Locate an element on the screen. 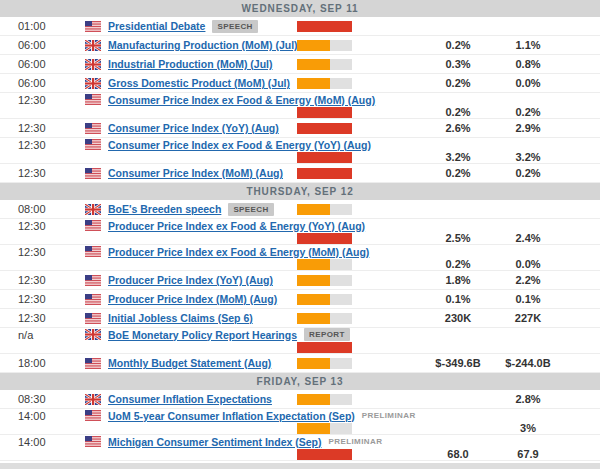 Image resolution: width=600 pixels, height=470 pixels. event-cell: Consumer Inflation Expectations is located at coordinates (191, 399).